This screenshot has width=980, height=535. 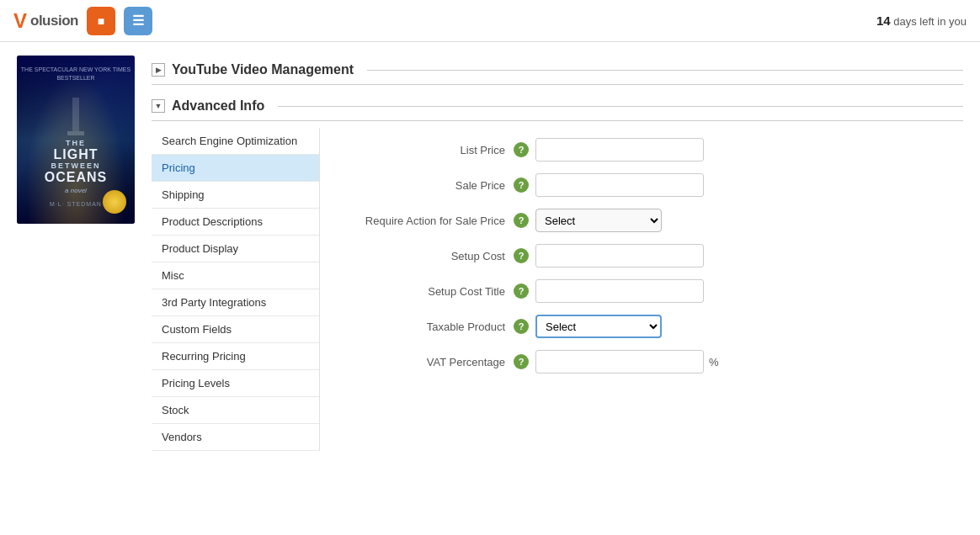 I want to click on list-price-help-icon: ?, so click(x=521, y=150).